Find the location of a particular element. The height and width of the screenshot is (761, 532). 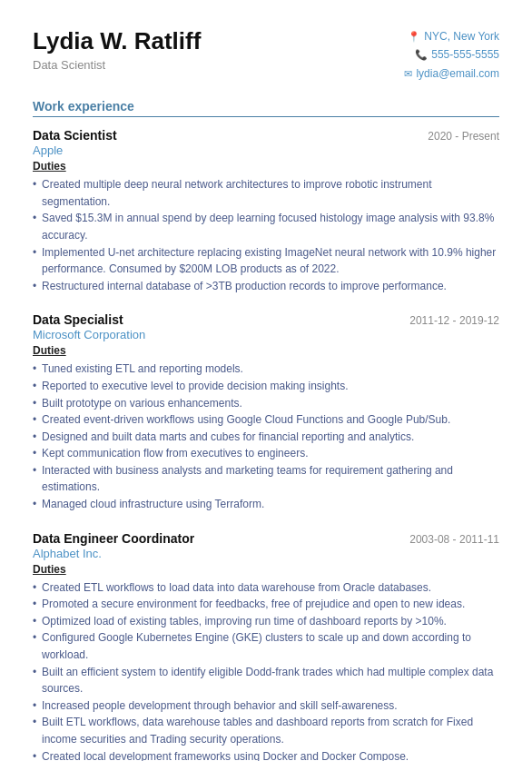

duty-item: Created ETL workflows to load data into … is located at coordinates (266, 588).